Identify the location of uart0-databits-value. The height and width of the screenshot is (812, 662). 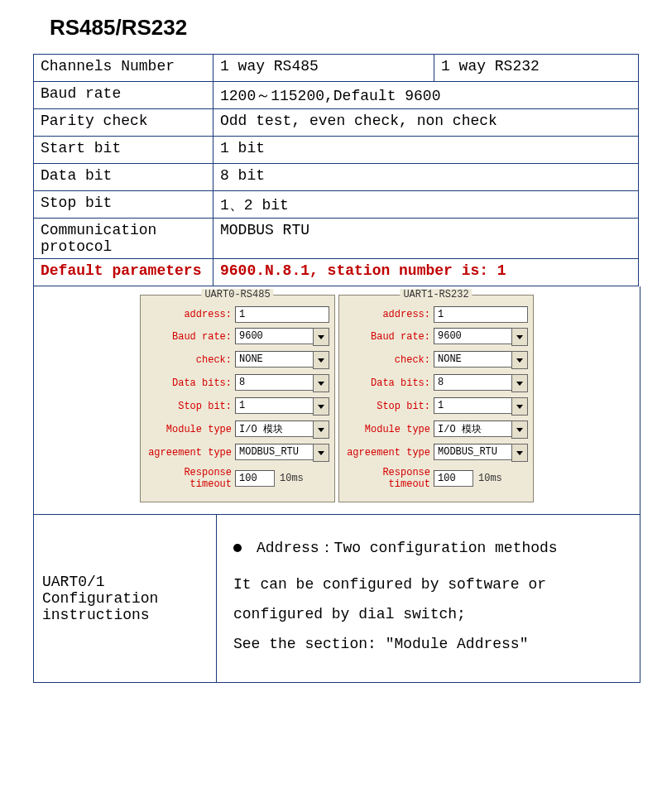
(274, 382).